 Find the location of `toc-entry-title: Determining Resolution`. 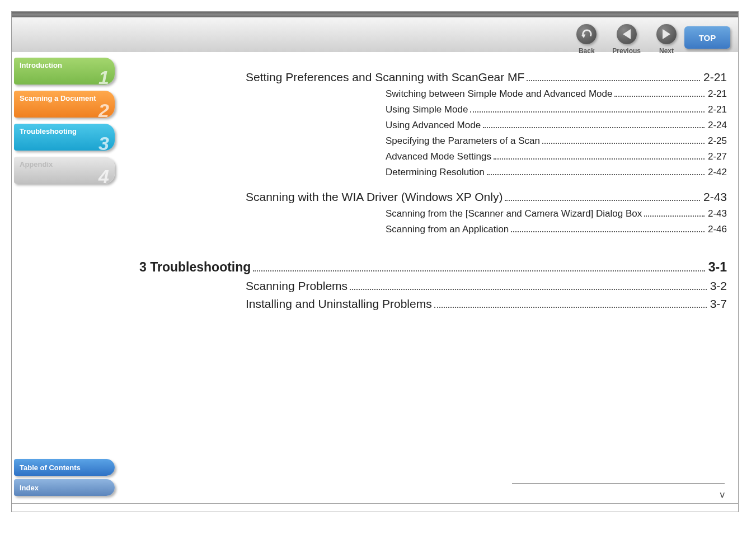

toc-entry-title: Determining Resolution is located at coordinates (435, 172).